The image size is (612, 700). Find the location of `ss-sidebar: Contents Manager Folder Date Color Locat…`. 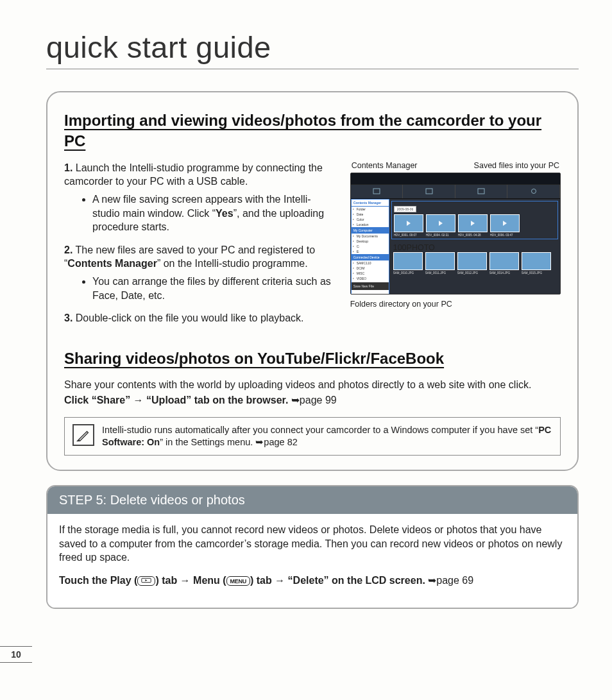

ss-sidebar: Contents Manager Folder Date Color Locat… is located at coordinates (370, 246).